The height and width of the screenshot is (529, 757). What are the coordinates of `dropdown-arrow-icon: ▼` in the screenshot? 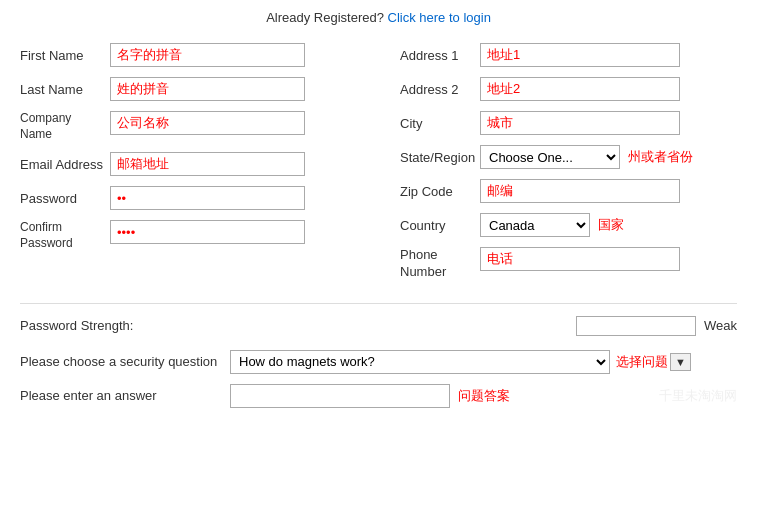 It's located at (680, 362).